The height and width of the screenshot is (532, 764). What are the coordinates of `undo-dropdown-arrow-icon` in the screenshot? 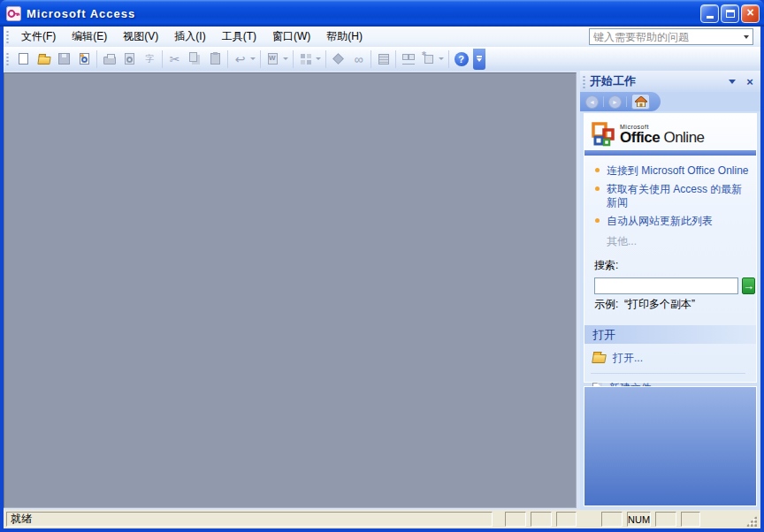 It's located at (253, 58).